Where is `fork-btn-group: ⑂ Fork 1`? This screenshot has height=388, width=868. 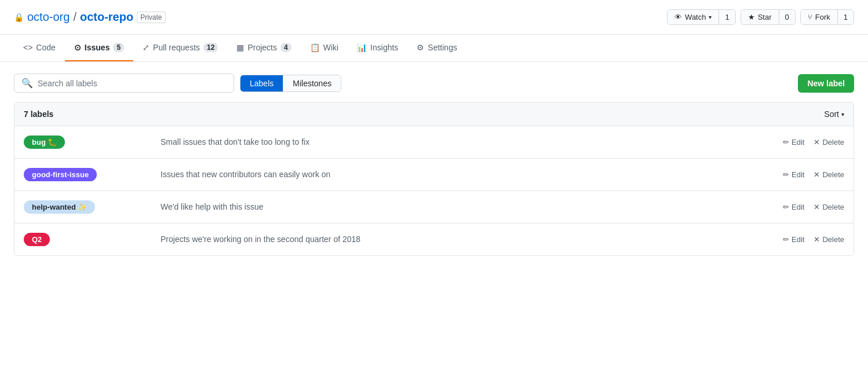 fork-btn-group: ⑂ Fork 1 is located at coordinates (827, 17).